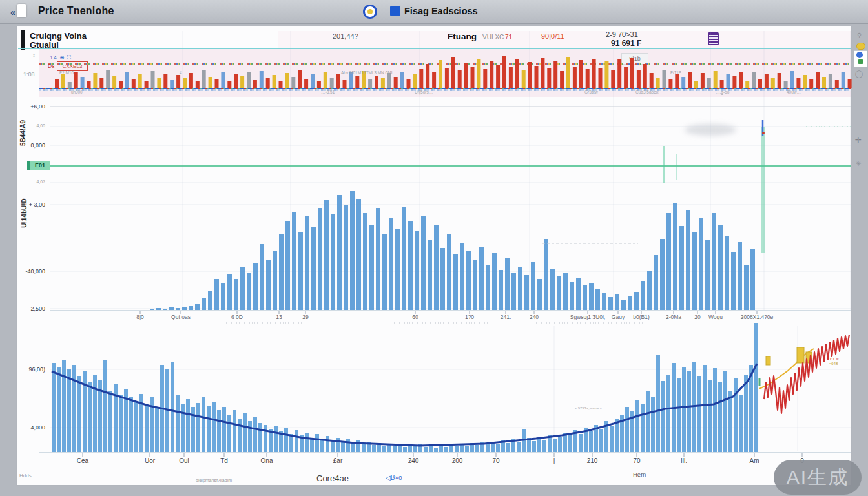  Describe the element at coordinates (67, 72) in the screenshot. I see `strip-above-label: F? M10` at that location.